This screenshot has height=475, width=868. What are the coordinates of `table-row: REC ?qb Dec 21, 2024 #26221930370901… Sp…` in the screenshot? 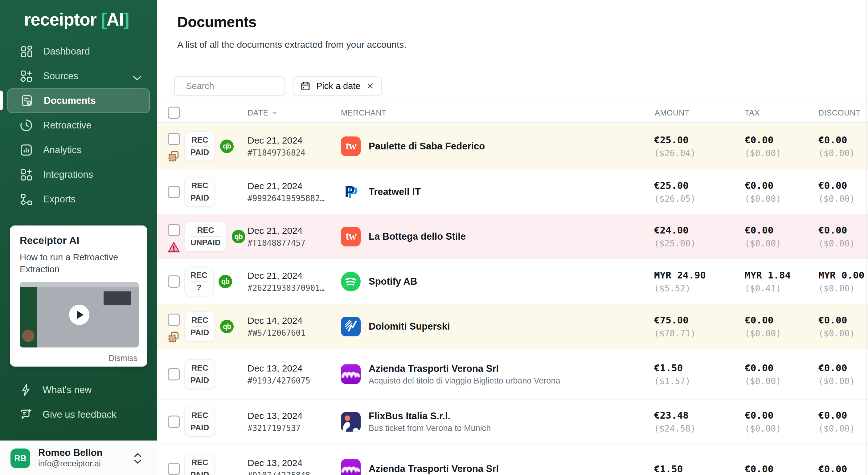 It's located at (513, 282).